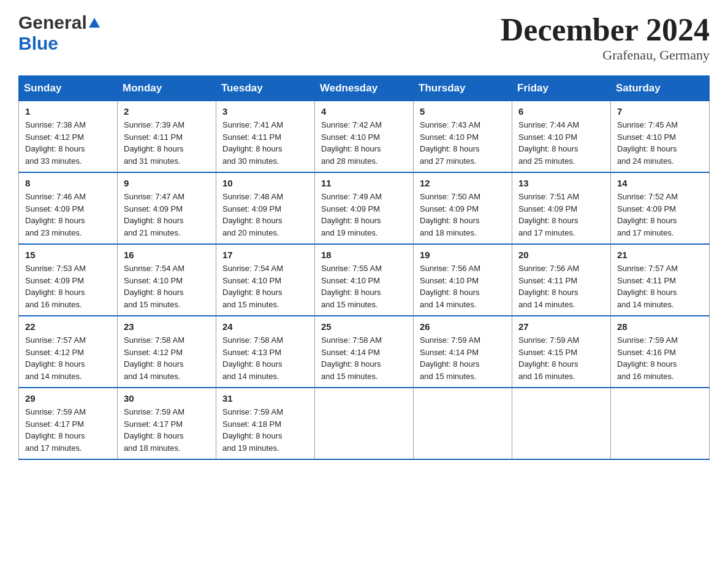  Describe the element at coordinates (364, 88) in the screenshot. I see `weekday-header-wednesday: Wednesday` at that location.